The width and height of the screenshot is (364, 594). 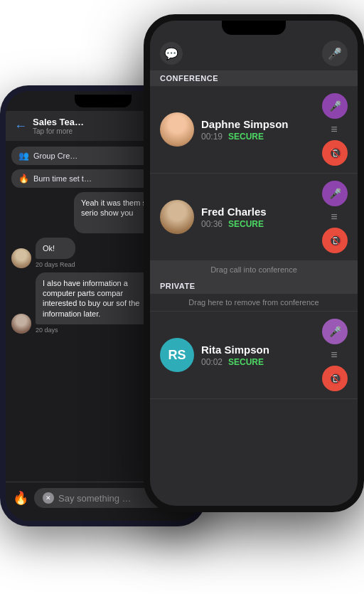 What do you see at coordinates (21, 127) in the screenshot?
I see `back-button: ←` at bounding box center [21, 127].